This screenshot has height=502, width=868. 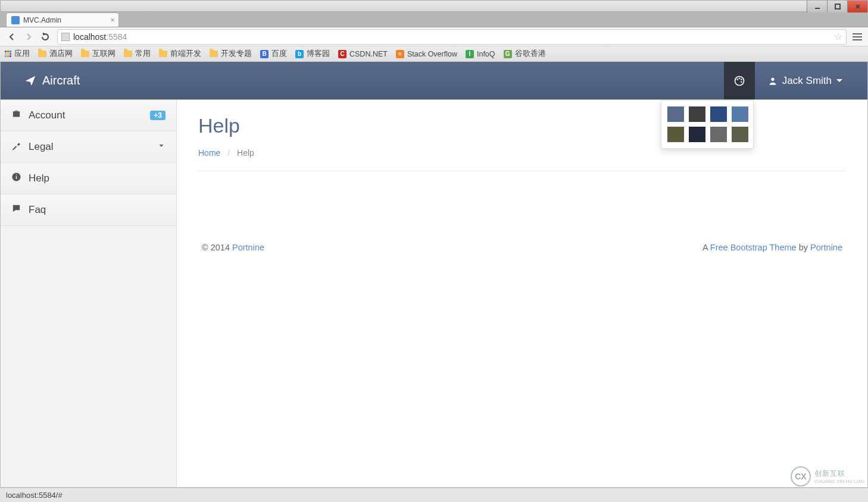 What do you see at coordinates (63, 20) in the screenshot?
I see `browser-tab: MVC.Admin ×` at bounding box center [63, 20].